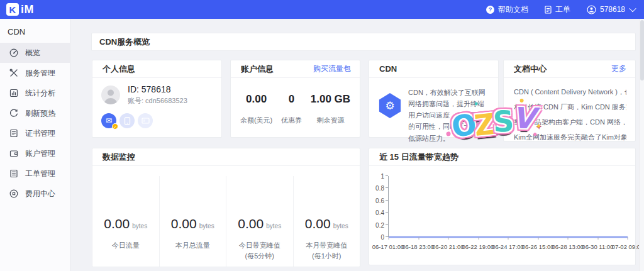 The height and width of the screenshot is (271, 644). I want to click on remaining-metric: 1.00 GB 剩余资源, so click(331, 109).